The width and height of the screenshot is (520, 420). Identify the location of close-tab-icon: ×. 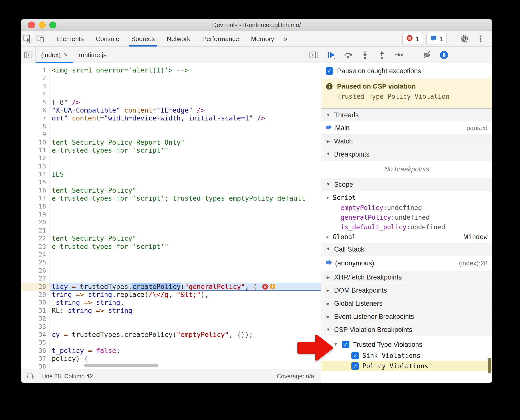
(66, 55).